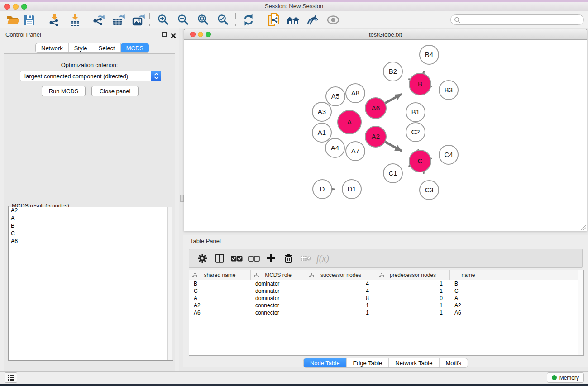  I want to click on column-header-predecessor-nodes: predecessor nodes, so click(413, 275).